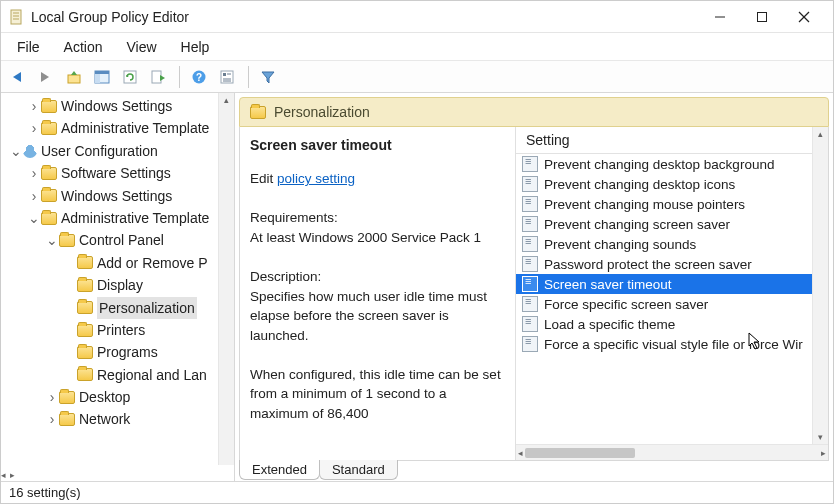 The width and height of the screenshot is (834, 504). I want to click on tree-item-label: Programs, so click(128, 352).